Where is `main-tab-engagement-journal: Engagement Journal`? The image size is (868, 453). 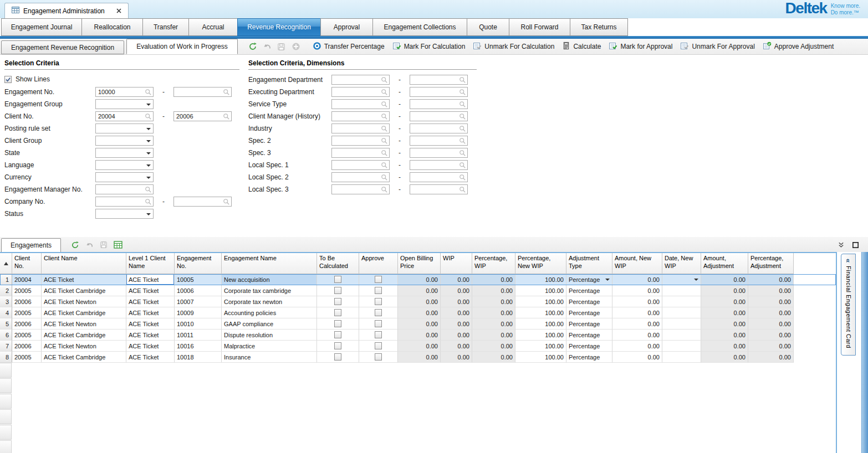 main-tab-engagement-journal: Engagement Journal is located at coordinates (42, 27).